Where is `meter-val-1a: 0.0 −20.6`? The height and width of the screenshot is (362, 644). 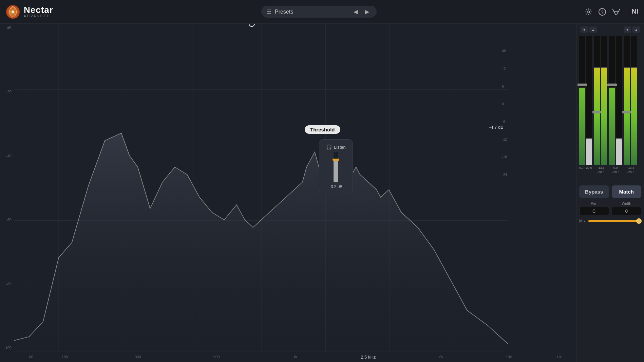
meter-val-1a: 0.0 −20.6 is located at coordinates (586, 168).